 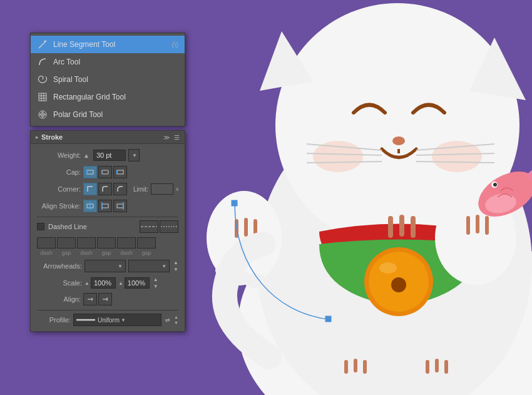 What do you see at coordinates (164, 267) in the screenshot?
I see `arrowhead-end-arrow: ▼` at bounding box center [164, 267].